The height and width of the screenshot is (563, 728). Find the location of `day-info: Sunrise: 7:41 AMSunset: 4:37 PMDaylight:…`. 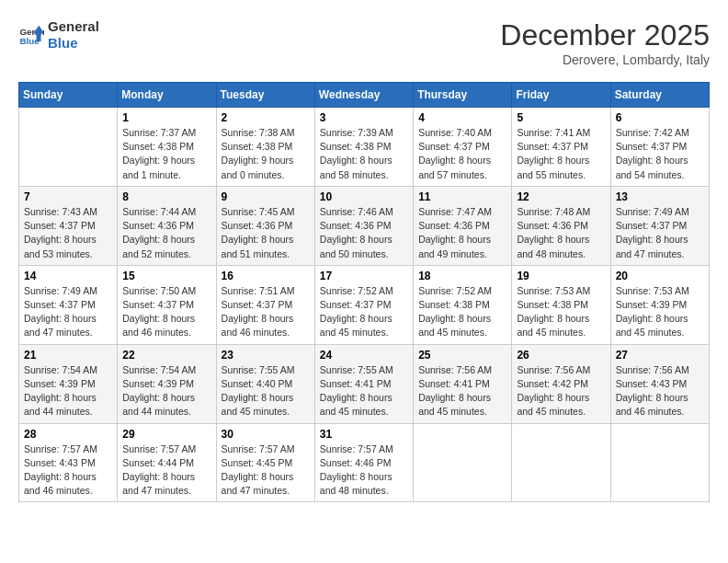

day-info: Sunrise: 7:41 AMSunset: 4:37 PMDaylight:… is located at coordinates (561, 155).